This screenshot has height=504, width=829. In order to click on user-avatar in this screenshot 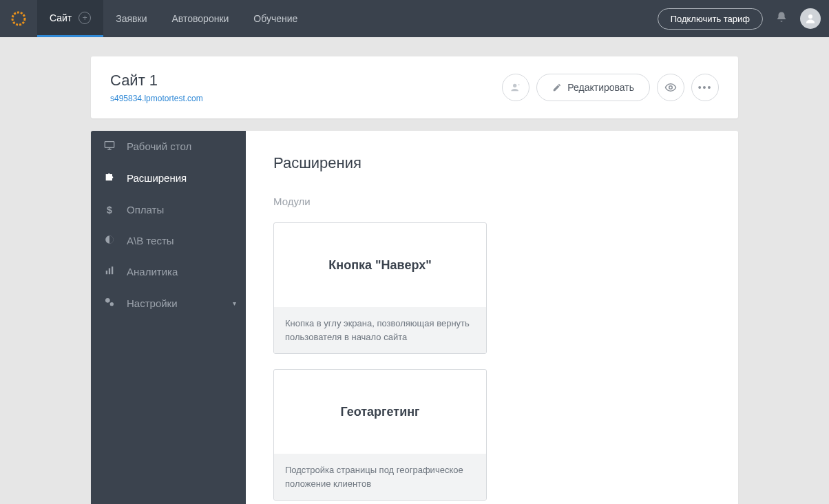, I will do `click(810, 19)`.